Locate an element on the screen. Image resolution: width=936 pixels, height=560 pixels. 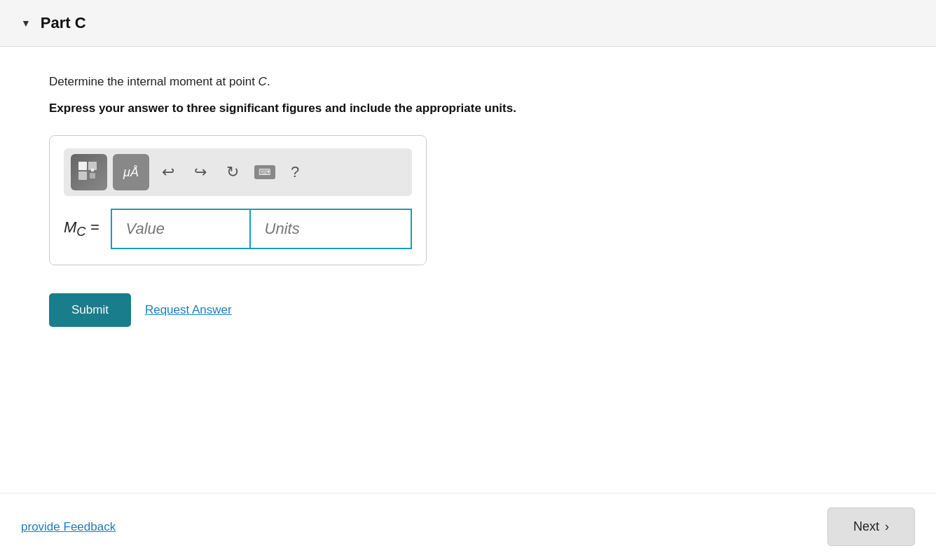
answer-box: μÅ ↩ ↪ ↻ ⌨ ? is located at coordinates (238, 200).